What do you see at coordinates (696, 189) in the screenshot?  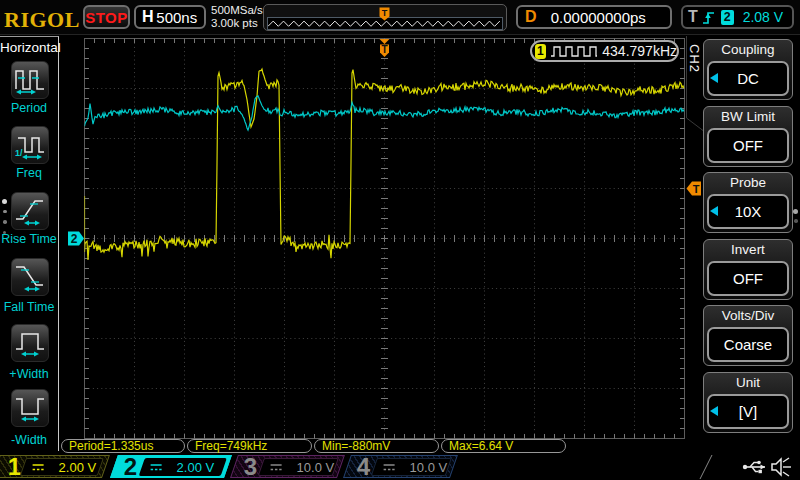 I see `trigger-level-letter: T` at bounding box center [696, 189].